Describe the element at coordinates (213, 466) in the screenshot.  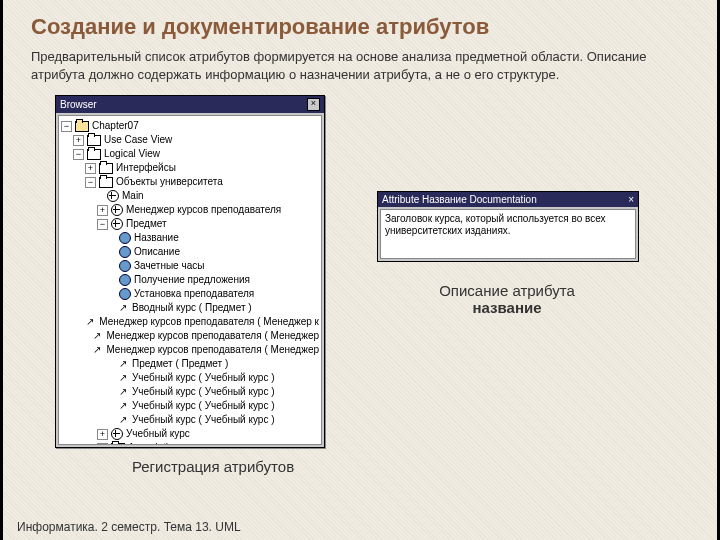
I see `left-caption: Регистрация атрибутов` at that location.